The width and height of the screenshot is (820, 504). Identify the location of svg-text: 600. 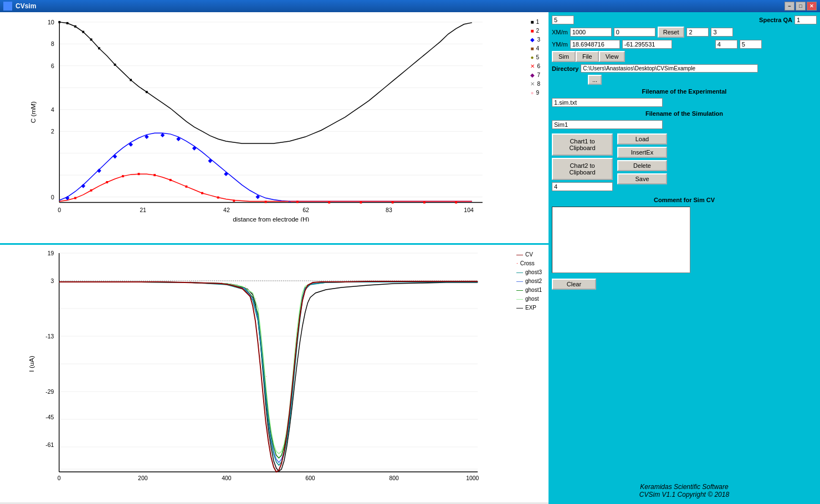
(310, 477).